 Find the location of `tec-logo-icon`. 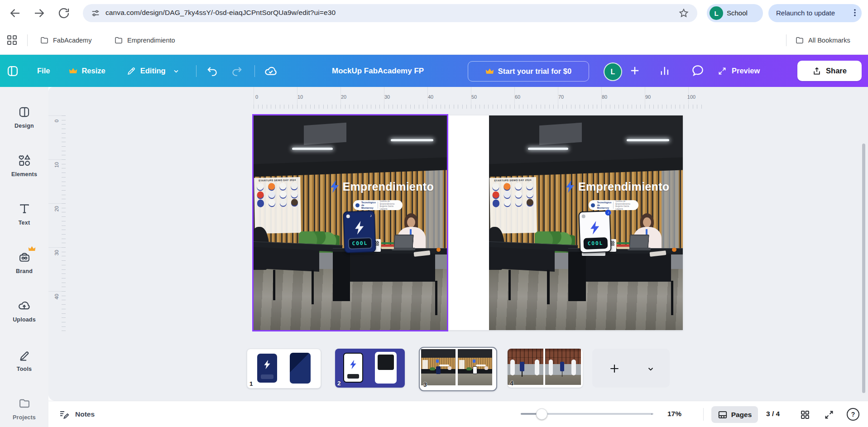

tec-logo-icon is located at coordinates (593, 206).